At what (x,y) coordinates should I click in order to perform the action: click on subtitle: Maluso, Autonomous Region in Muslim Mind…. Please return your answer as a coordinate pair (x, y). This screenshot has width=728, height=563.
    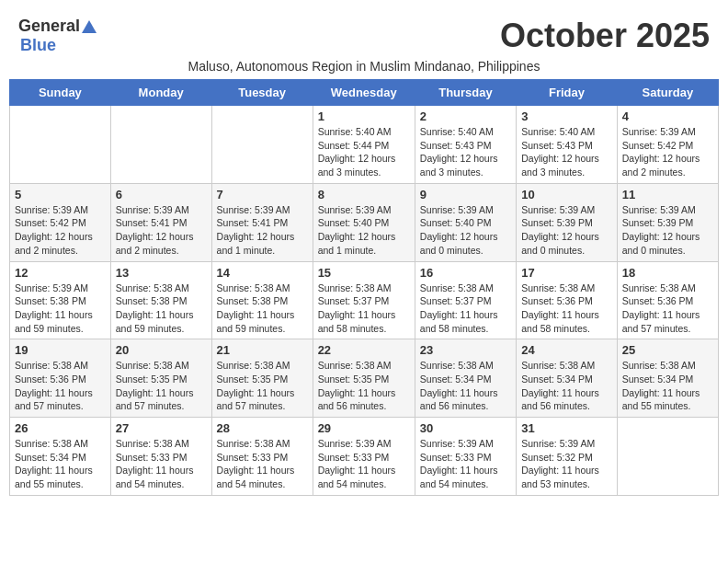
    Looking at the image, I should click on (364, 66).